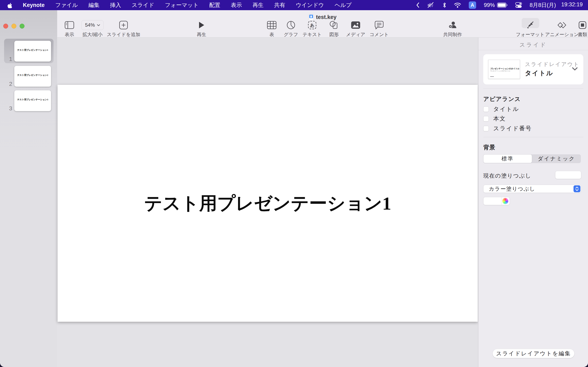  Describe the element at coordinates (453, 34) in the screenshot. I see `collaborate-label: 共同制作` at that location.